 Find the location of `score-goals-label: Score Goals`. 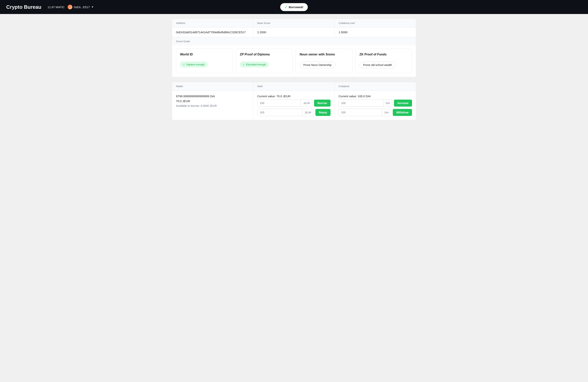

score-goals-label: Score Goals is located at coordinates (294, 41).